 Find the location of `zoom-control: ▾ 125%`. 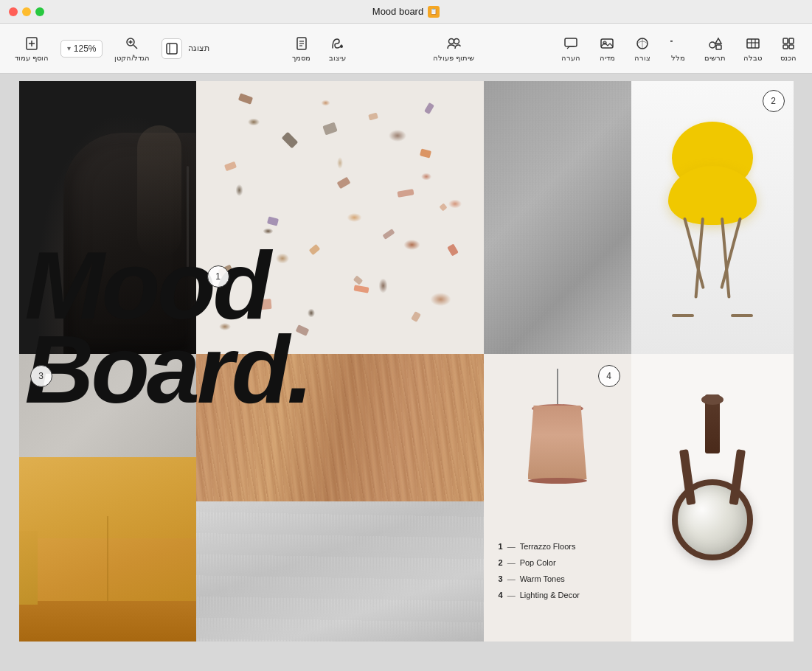

zoom-control: ▾ 125% is located at coordinates (82, 49).